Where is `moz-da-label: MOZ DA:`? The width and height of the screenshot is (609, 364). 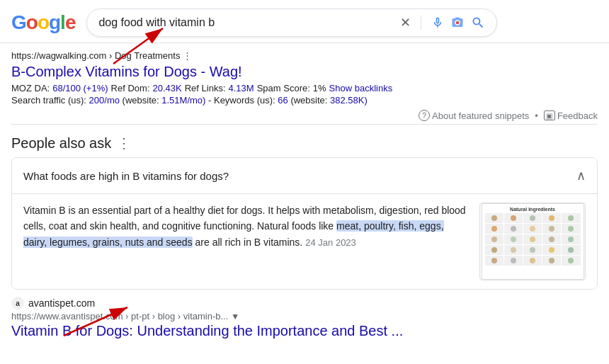 moz-da-label: MOZ DA: is located at coordinates (30, 88).